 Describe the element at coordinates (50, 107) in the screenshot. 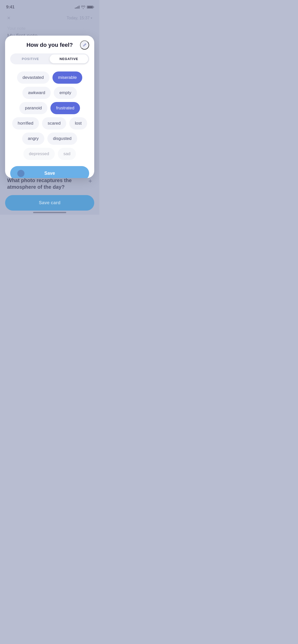

I see `modal-card: How do you feel? POSITIVE NEGATIVE devas…` at that location.